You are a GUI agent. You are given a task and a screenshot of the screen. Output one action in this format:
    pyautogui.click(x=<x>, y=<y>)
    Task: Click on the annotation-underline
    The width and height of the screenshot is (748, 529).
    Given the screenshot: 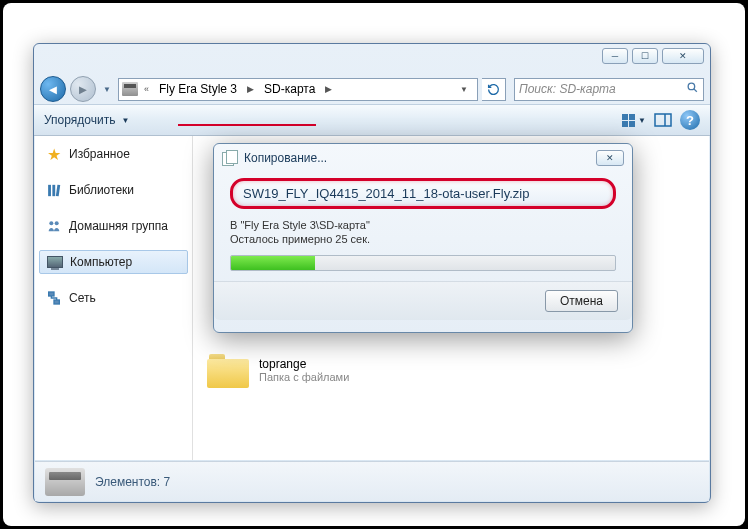 What is the action you would take?
    pyautogui.click(x=247, y=125)
    